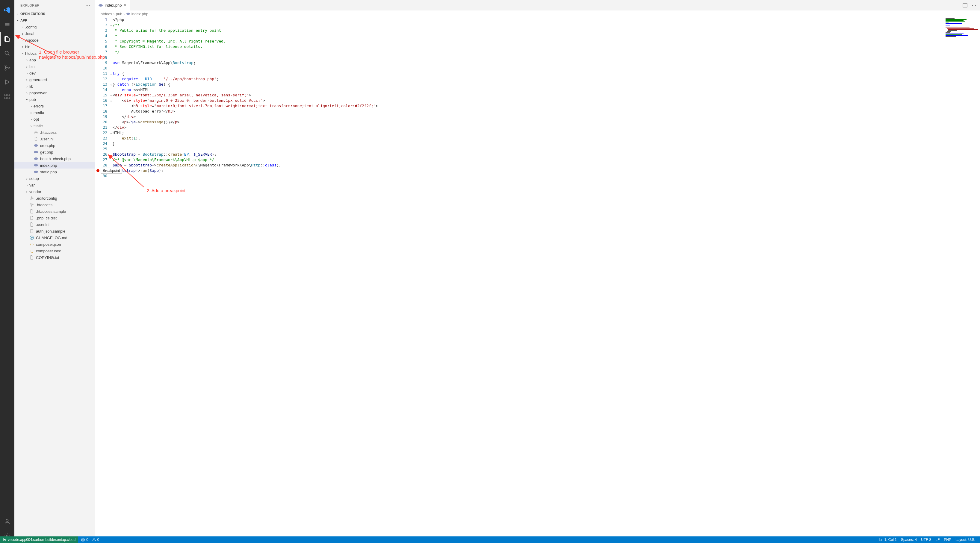  What do you see at coordinates (104, 100) in the screenshot?
I see `gutter: 16⌄` at bounding box center [104, 100].